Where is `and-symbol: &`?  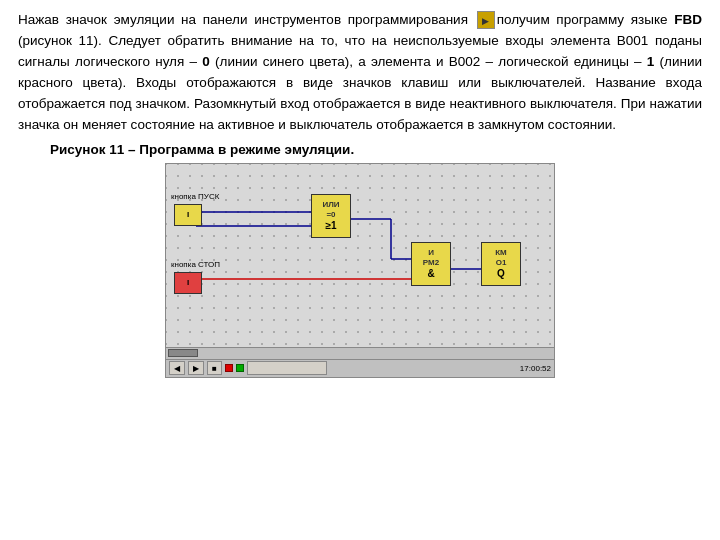 and-symbol: & is located at coordinates (430, 274).